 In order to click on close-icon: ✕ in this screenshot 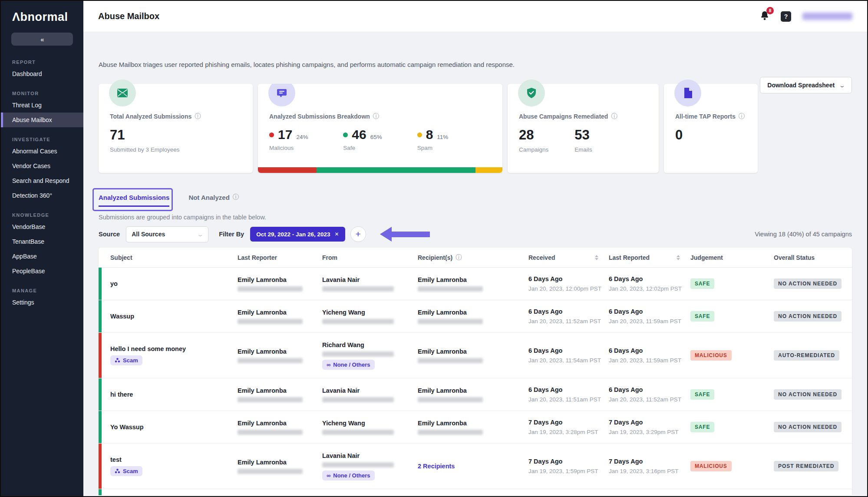, I will do `click(337, 234)`.